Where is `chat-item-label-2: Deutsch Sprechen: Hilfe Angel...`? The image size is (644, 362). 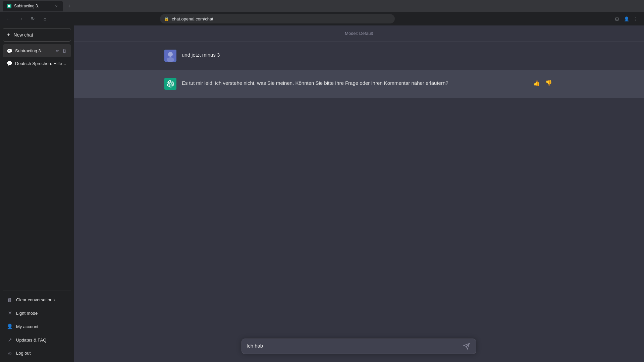 chat-item-label-2: Deutsch Sprechen: Hilfe Angel... is located at coordinates (41, 64).